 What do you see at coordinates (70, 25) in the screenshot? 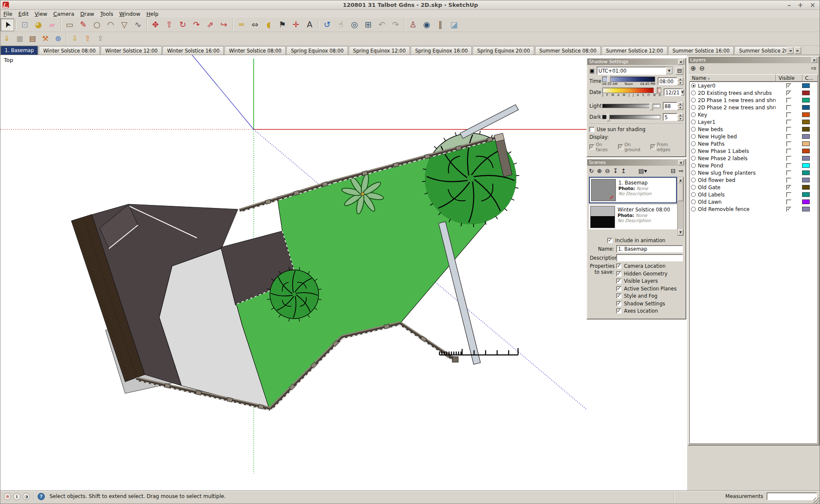
I see `rectangle-tool-button: ▭` at bounding box center [70, 25].